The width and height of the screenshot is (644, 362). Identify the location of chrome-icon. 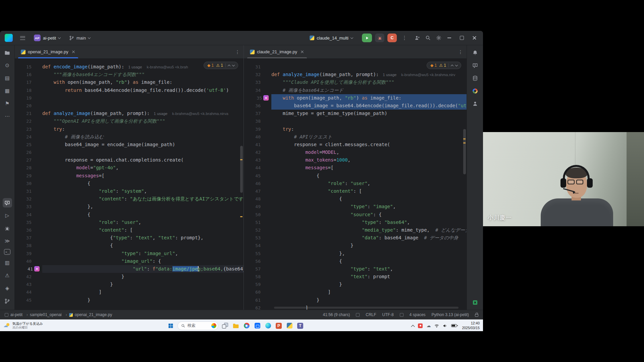
(247, 326).